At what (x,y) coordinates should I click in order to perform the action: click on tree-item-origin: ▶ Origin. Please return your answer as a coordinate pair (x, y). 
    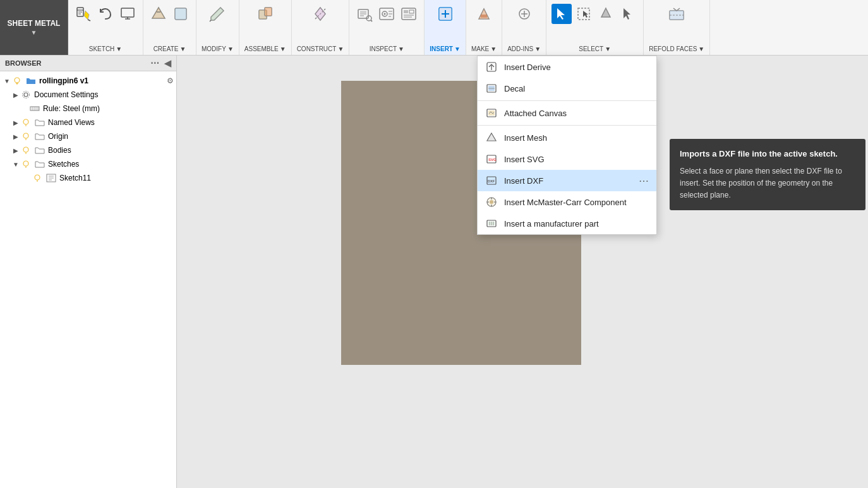
    Looking at the image, I should click on (88, 136).